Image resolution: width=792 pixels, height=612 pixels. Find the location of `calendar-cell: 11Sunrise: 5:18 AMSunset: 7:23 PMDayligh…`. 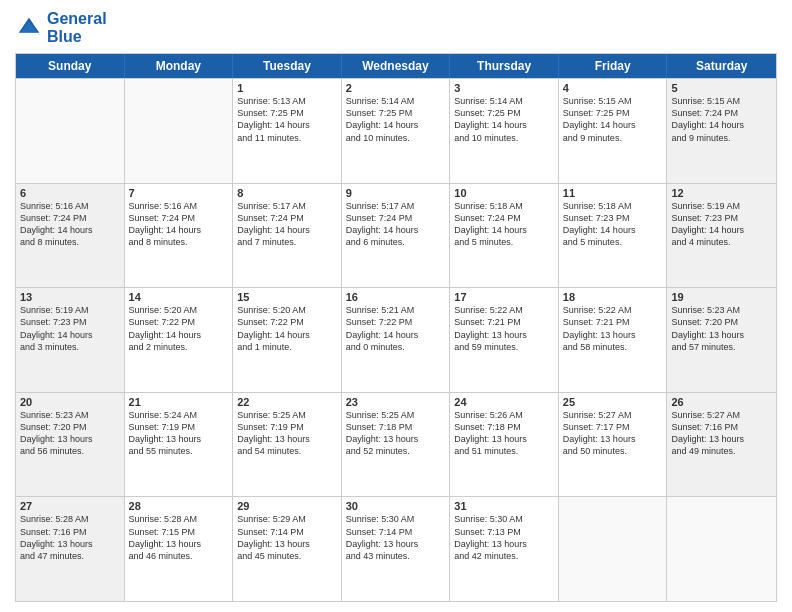

calendar-cell: 11Sunrise: 5:18 AMSunset: 7:23 PMDayligh… is located at coordinates (614, 236).